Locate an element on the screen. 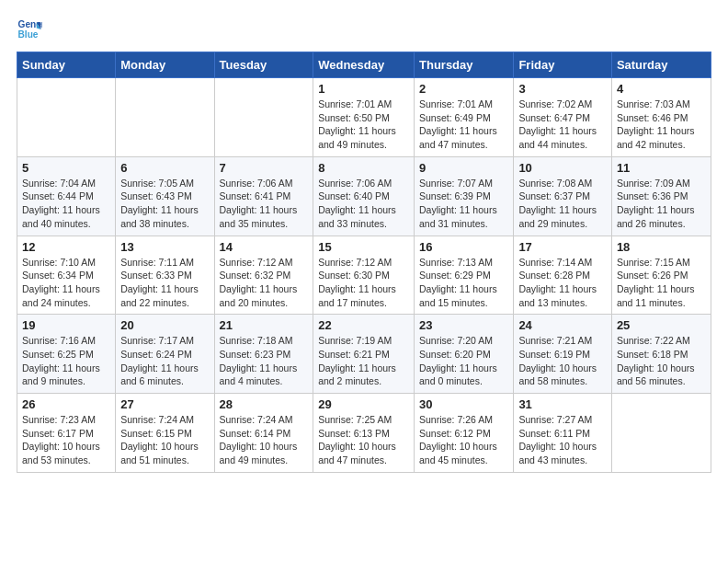 Image resolution: width=728 pixels, height=563 pixels. calendar-cell: 14Sunrise: 7:12 AM Sunset: 6:32 PM Dayli… is located at coordinates (264, 275).